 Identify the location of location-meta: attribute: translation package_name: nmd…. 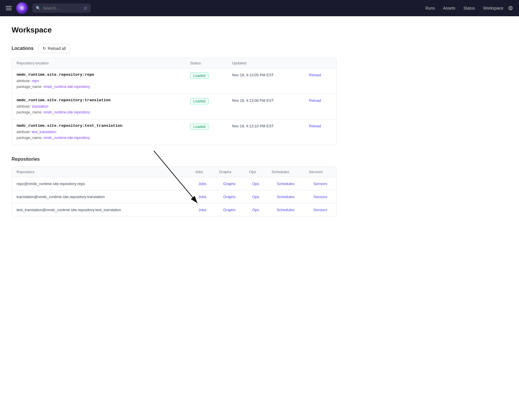
(99, 109).